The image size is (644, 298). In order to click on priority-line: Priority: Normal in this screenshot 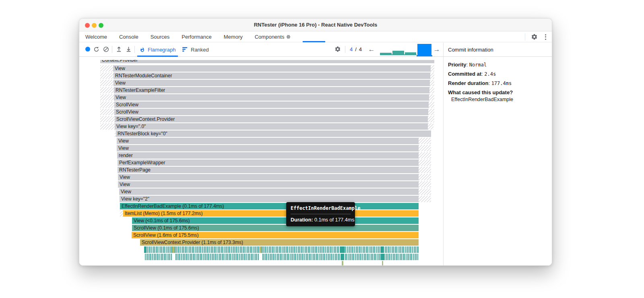, I will do `click(498, 64)`.